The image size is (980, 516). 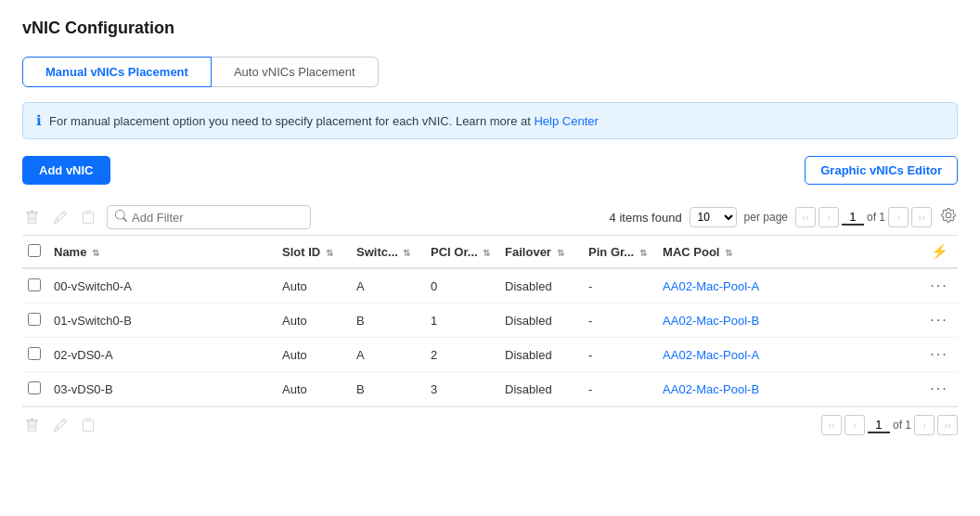 I want to click on search-icon, so click(x=121, y=217).